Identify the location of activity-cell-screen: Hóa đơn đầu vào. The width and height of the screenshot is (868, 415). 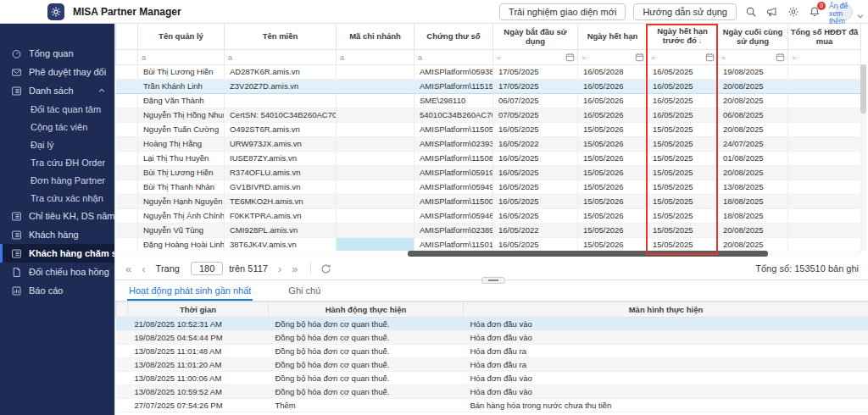
(666, 324).